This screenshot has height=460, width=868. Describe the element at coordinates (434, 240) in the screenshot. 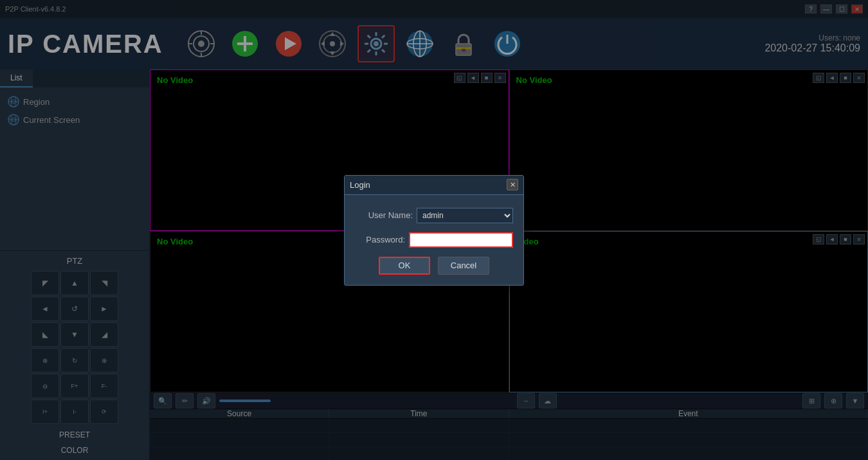

I see `dialog-body: User Name: admin user Password: OK Cance…` at that location.